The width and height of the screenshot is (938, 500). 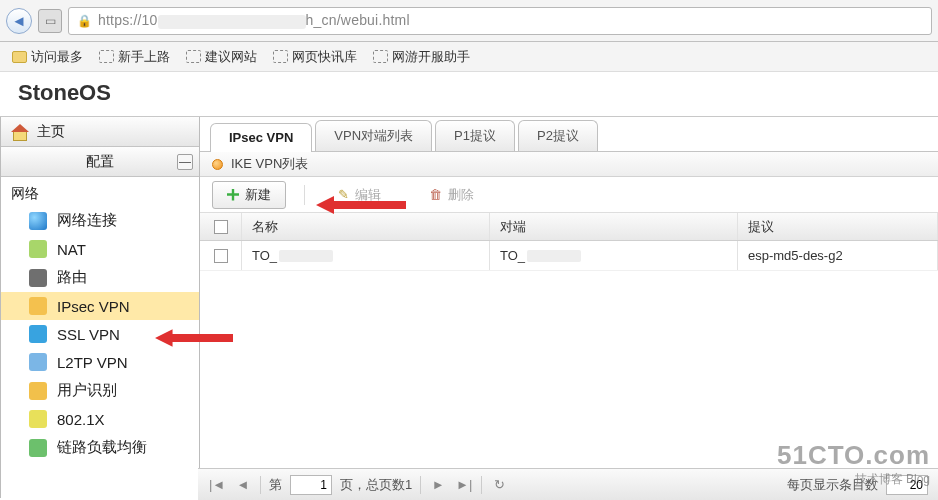 I want to click on lock-icon: 🔒, so click(x=84, y=21).